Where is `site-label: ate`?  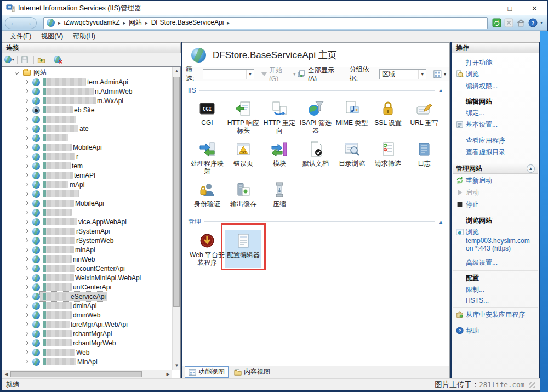
site-label: ate is located at coordinates (65, 128).